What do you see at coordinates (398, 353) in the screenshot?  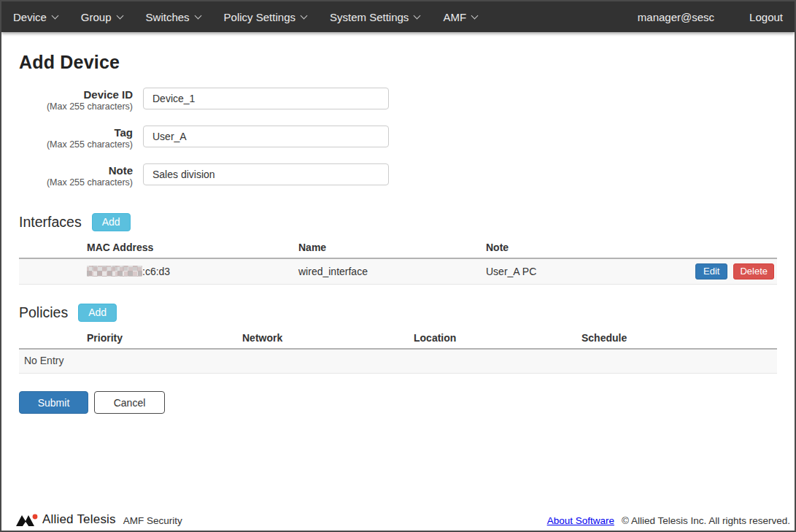 I see `policies-table: Priority Network Location Schedule No En…` at bounding box center [398, 353].